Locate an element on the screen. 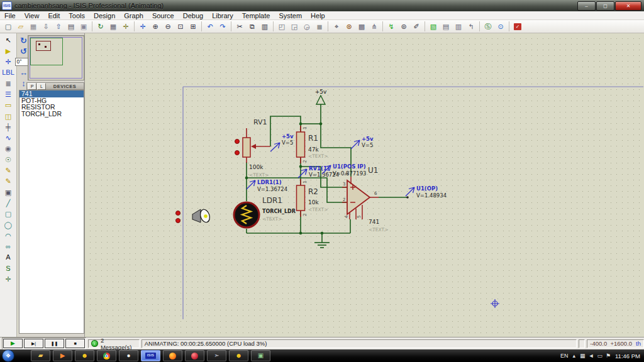 The width and height of the screenshot is (644, 362). packaging-tool-icon: ▩ is located at coordinates (362, 26).